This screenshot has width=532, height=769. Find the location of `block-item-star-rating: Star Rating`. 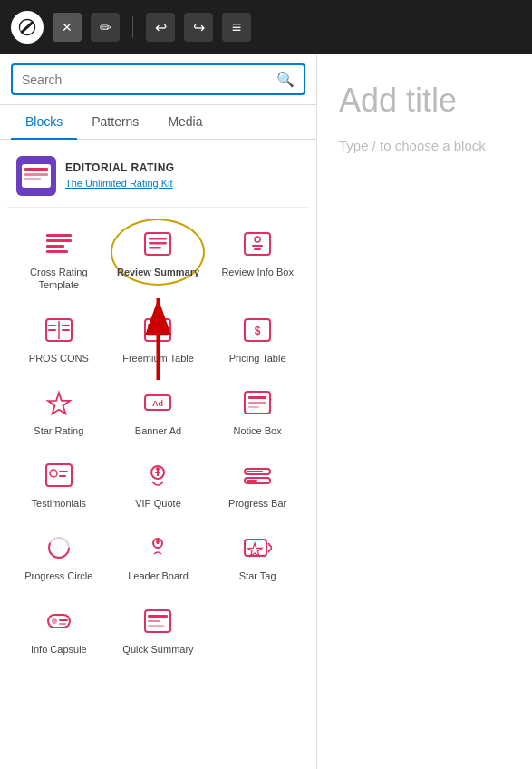

block-item-star-rating: Star Rating is located at coordinates (59, 410).